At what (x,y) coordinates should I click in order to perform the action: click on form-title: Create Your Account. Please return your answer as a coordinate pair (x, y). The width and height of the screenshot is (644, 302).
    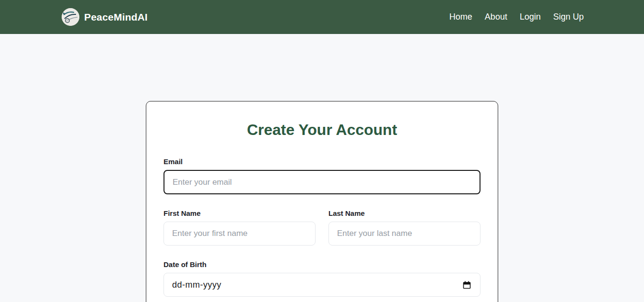
    Looking at the image, I should click on (322, 130).